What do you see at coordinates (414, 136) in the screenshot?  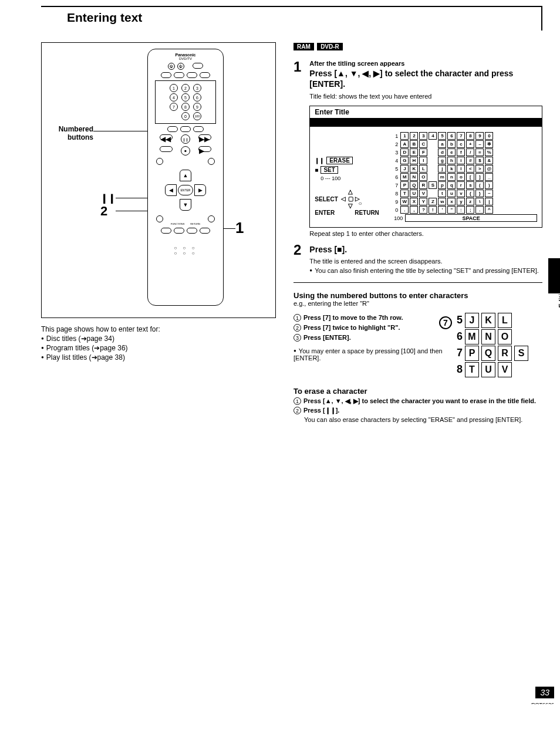 I see `char-cell: 2` at bounding box center [414, 136].